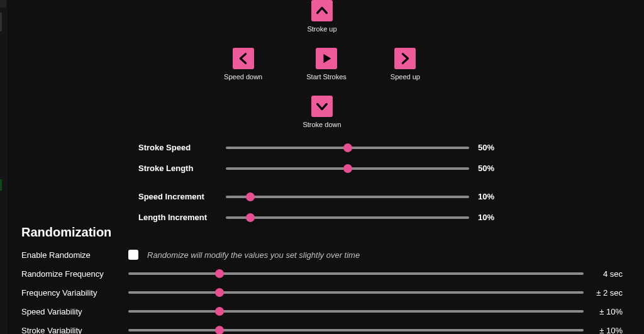 This screenshot has width=644, height=334. What do you see at coordinates (347, 148) in the screenshot?
I see `stroke-speed-slider` at bounding box center [347, 148].